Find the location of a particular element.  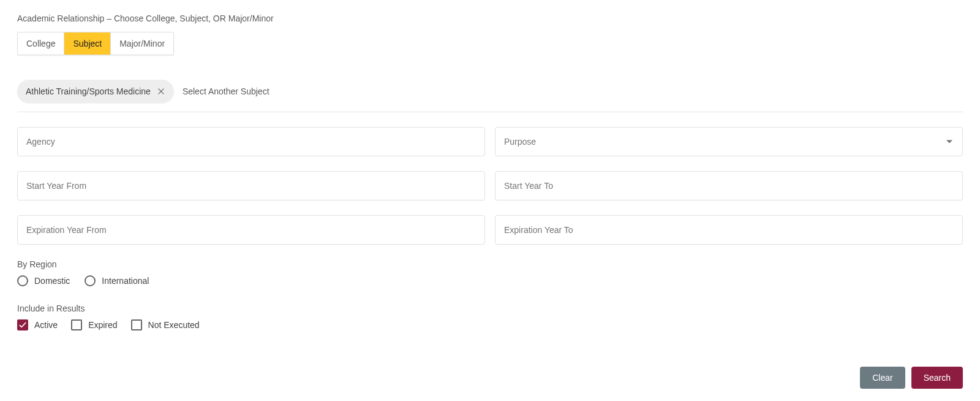

chip-label: Athletic Training/Sports Medicine is located at coordinates (88, 91).